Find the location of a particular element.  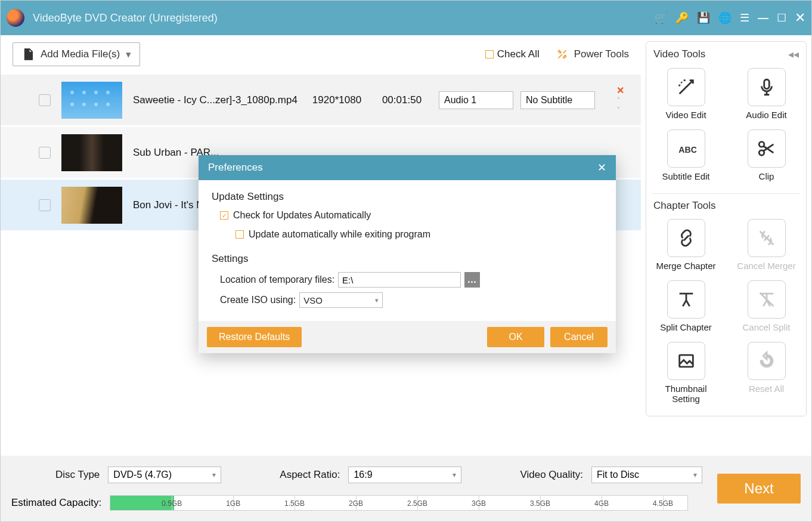

checkbox-checked-icon: ✓ is located at coordinates (224, 215).